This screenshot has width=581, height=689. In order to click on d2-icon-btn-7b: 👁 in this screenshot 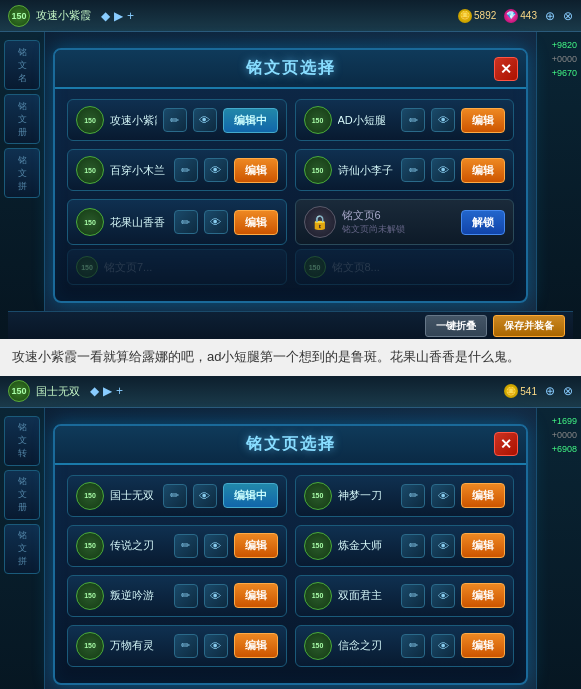, I will do `click(216, 646)`.